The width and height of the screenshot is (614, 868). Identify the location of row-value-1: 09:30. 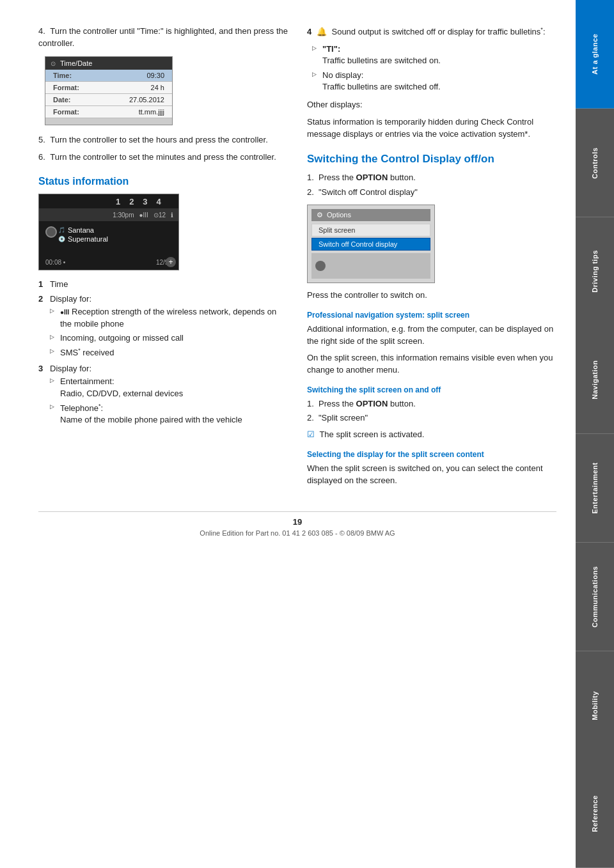
(155, 75).